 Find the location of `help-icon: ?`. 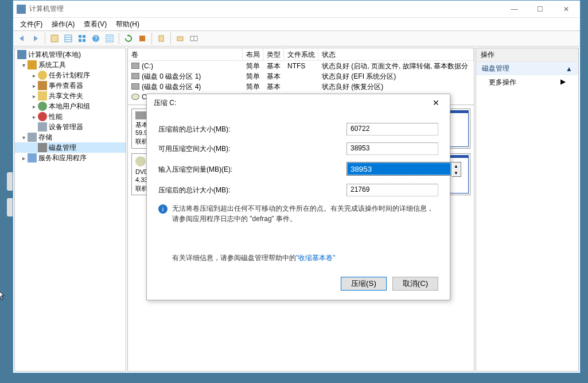

help-icon: ? is located at coordinates (96, 38).